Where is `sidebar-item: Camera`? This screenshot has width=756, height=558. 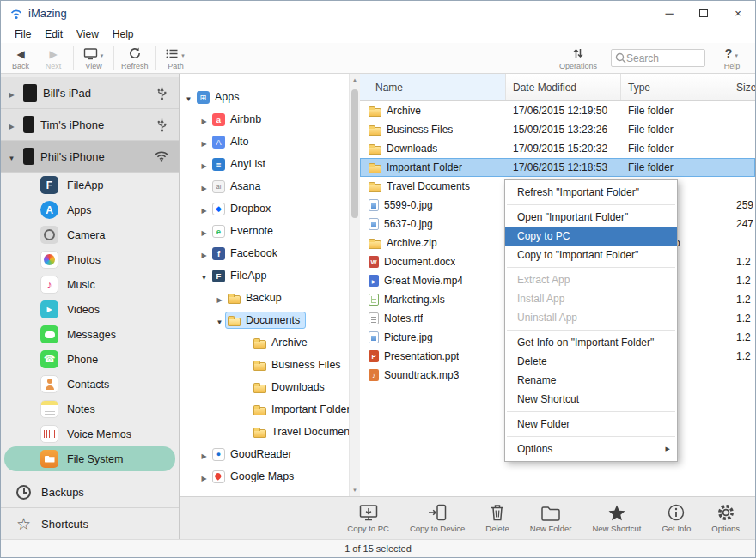
sidebar-item: Camera is located at coordinates (89, 235).